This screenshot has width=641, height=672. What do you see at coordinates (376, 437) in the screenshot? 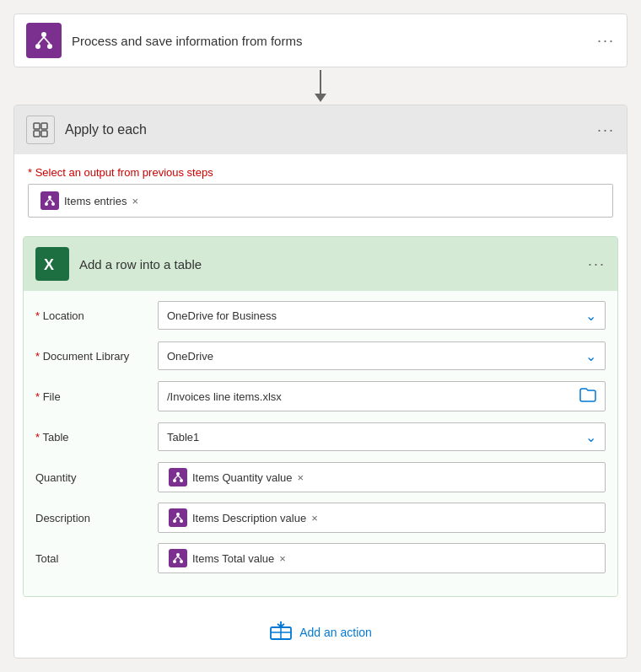
I see `table-value: Table1` at bounding box center [376, 437].